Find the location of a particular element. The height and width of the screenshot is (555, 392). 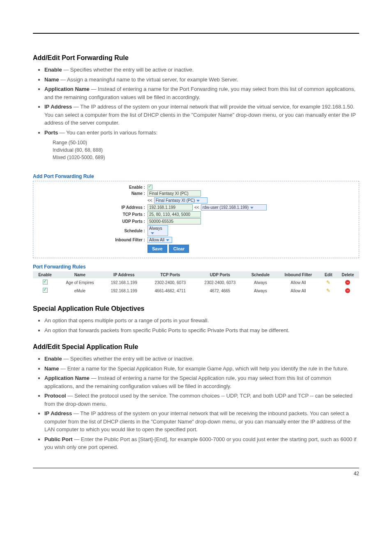

bottom-rule is located at coordinates (196, 468).